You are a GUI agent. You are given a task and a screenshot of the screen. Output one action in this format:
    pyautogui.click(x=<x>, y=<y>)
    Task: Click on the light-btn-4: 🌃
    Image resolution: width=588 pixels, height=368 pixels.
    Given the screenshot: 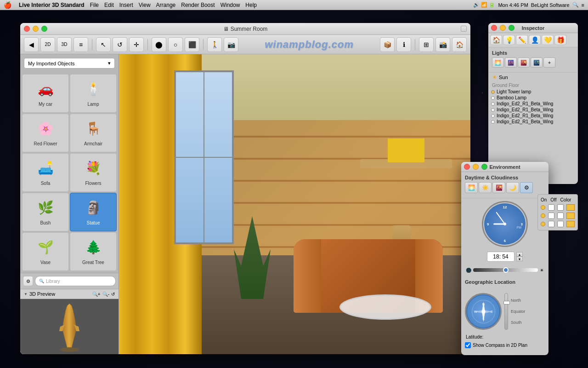 What is the action you would take?
    pyautogui.click(x=537, y=63)
    